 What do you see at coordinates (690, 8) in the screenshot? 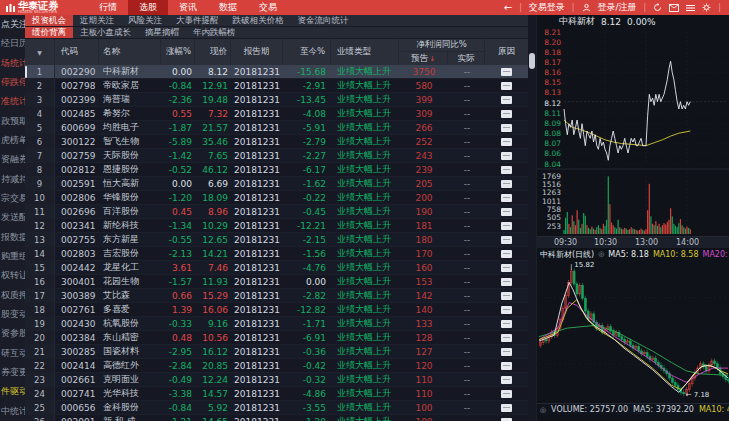
I see `list-icon` at bounding box center [690, 8].